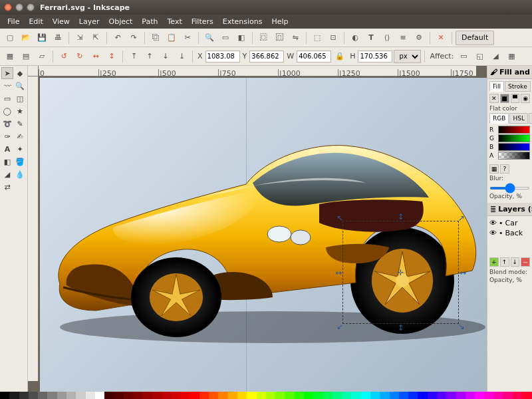 The height and width of the screenshot is (399, 532). Describe the element at coordinates (497, 86) in the screenshot. I see `tab-fill: Fill` at that location.